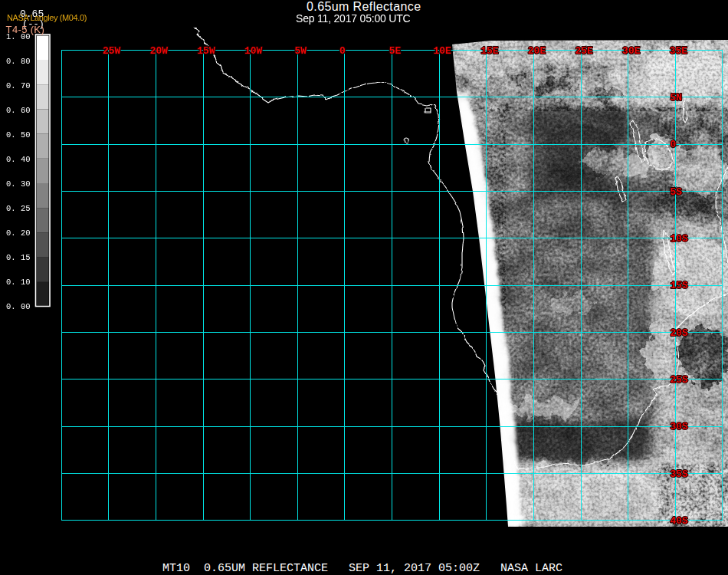  I want to click on svg-text: 35S, so click(680, 474).